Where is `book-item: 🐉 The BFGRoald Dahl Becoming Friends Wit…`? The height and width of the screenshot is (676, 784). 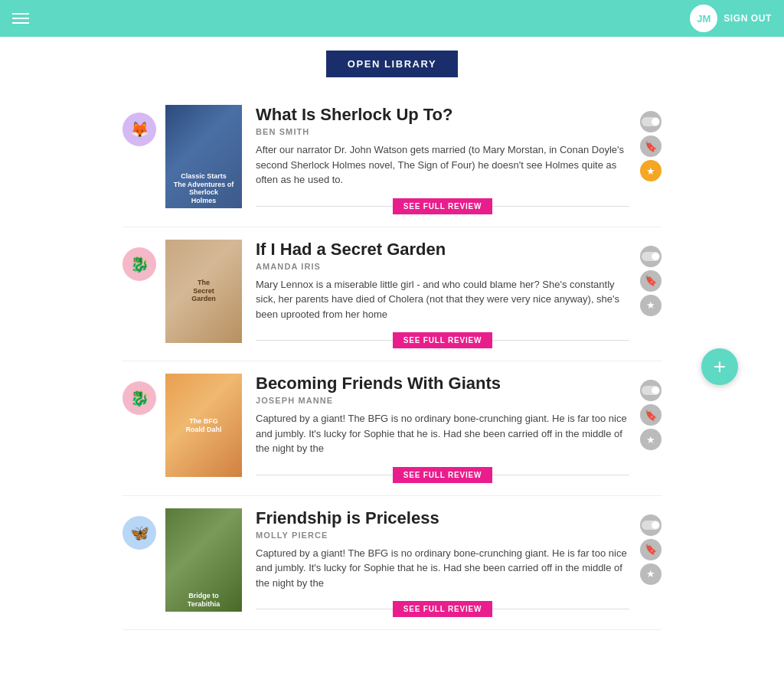 book-item: 🐉 The BFGRoald Dahl Becoming Friends Wit… is located at coordinates (392, 429).